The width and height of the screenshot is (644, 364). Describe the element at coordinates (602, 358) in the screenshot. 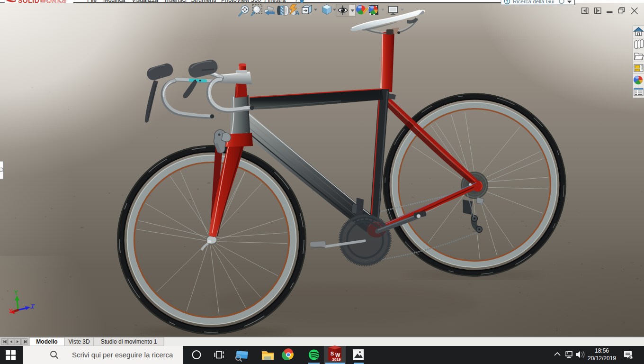

I see `svg-text: 20/12/2019` at that location.